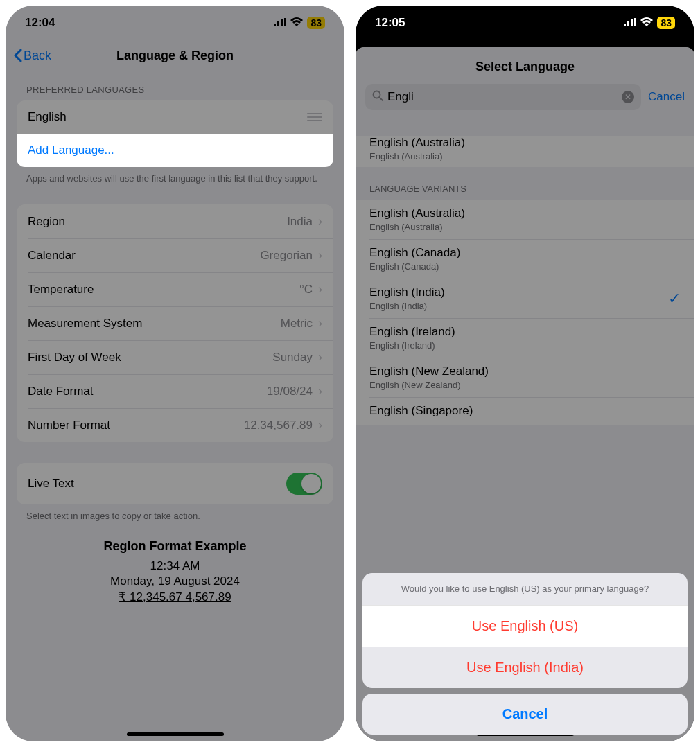  I want to click on status-bar: 12:04 83, so click(175, 23).